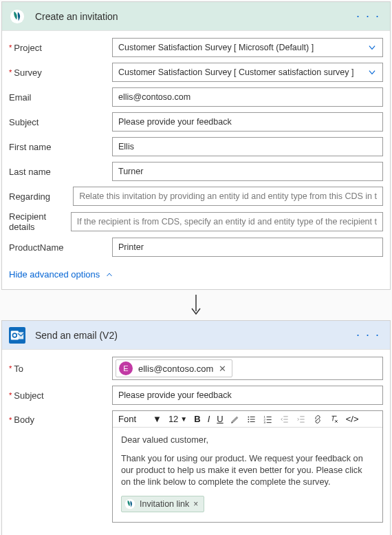 Image resolution: width=392 pixels, height=535 pixels. What do you see at coordinates (248, 467) in the screenshot?
I see `body-editor: Font ▼ 12 ▼ B I U` at bounding box center [248, 467].